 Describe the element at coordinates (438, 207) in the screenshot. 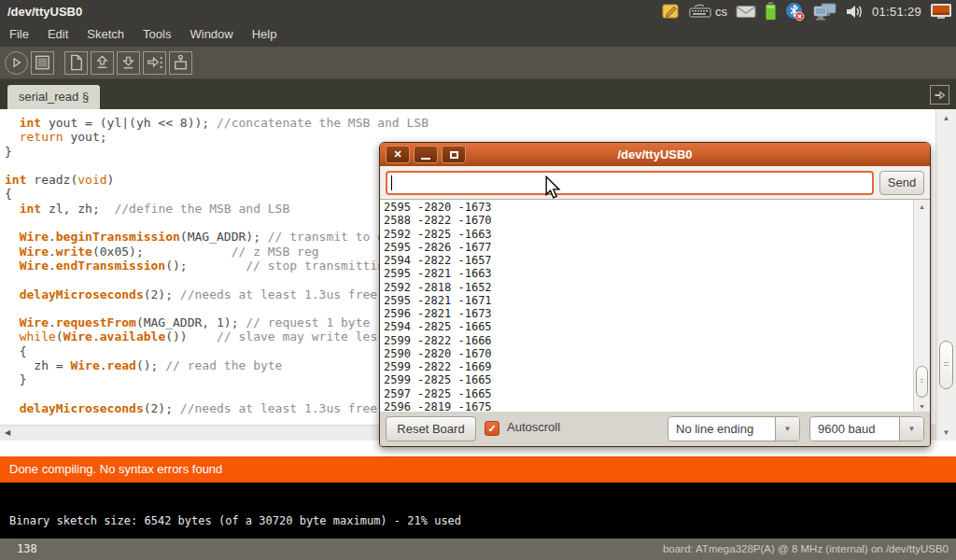

I see `serial-output-line: 2595 -2820 -1673` at that location.